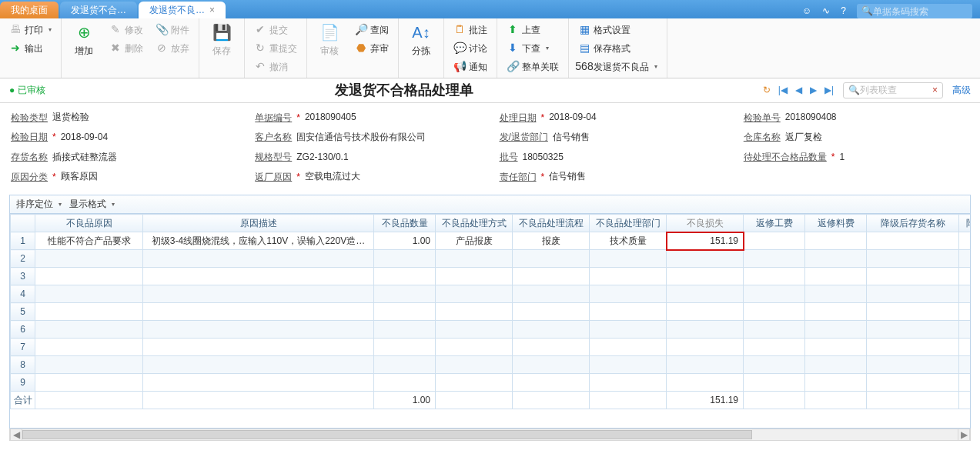 The width and height of the screenshot is (980, 457). What do you see at coordinates (964, 435) in the screenshot?
I see `scroll-right-icon: ▶` at bounding box center [964, 435].